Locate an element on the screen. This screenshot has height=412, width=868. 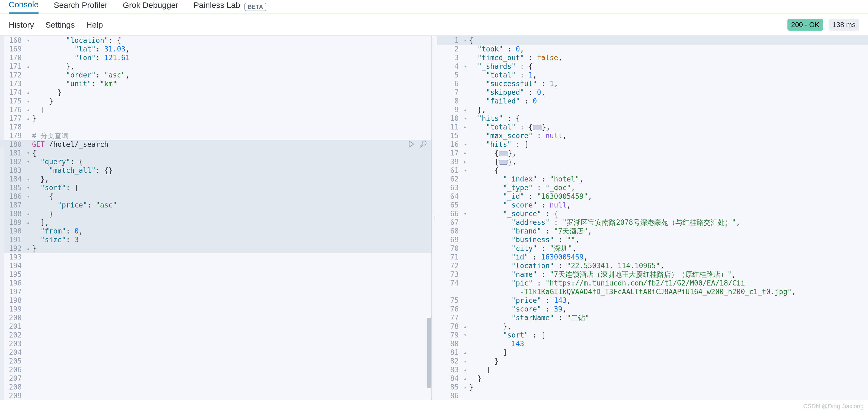
code-line: 10▾ "hits" : { is located at coordinates (652, 118).